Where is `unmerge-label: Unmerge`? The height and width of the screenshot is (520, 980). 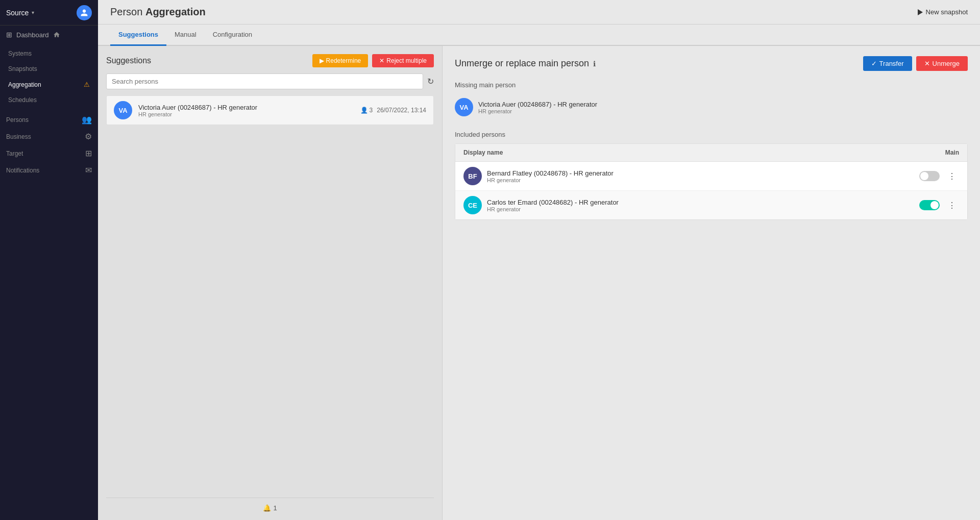
unmerge-label: Unmerge is located at coordinates (946, 63).